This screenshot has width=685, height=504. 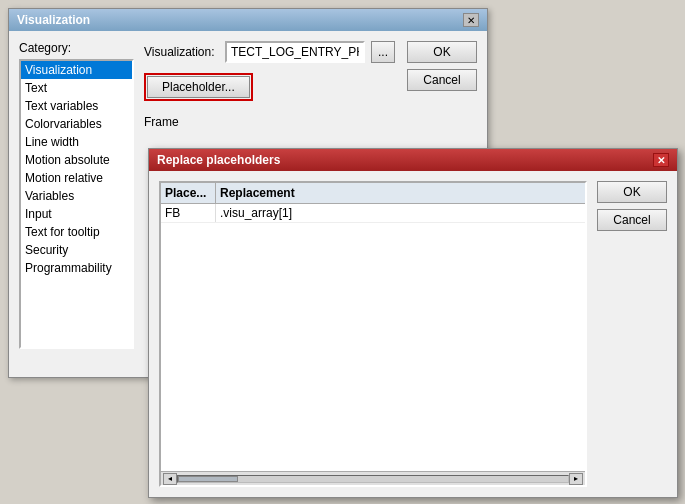 What do you see at coordinates (632, 192) in the screenshot?
I see `replace-ok-button: OK` at bounding box center [632, 192].